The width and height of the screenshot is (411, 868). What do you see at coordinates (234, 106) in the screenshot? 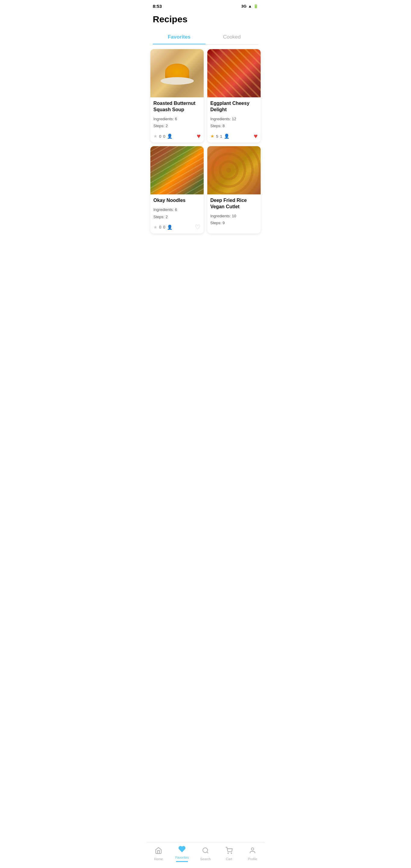
I see `recipe-title-2: Eggplant Cheesy Delight` at bounding box center [234, 106].